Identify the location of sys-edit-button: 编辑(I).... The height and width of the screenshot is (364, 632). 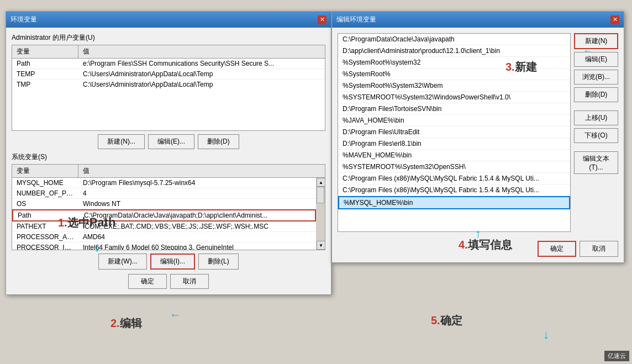
(172, 262).